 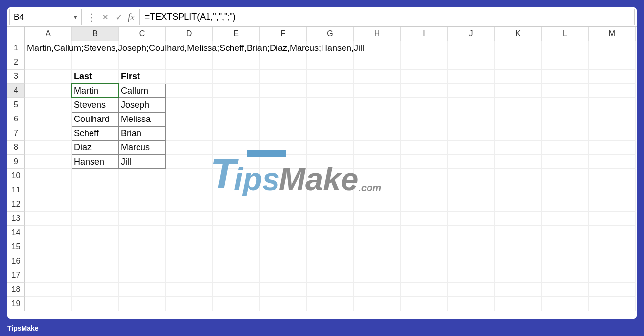 I want to click on row-header-18: 18, so click(x=16, y=290).